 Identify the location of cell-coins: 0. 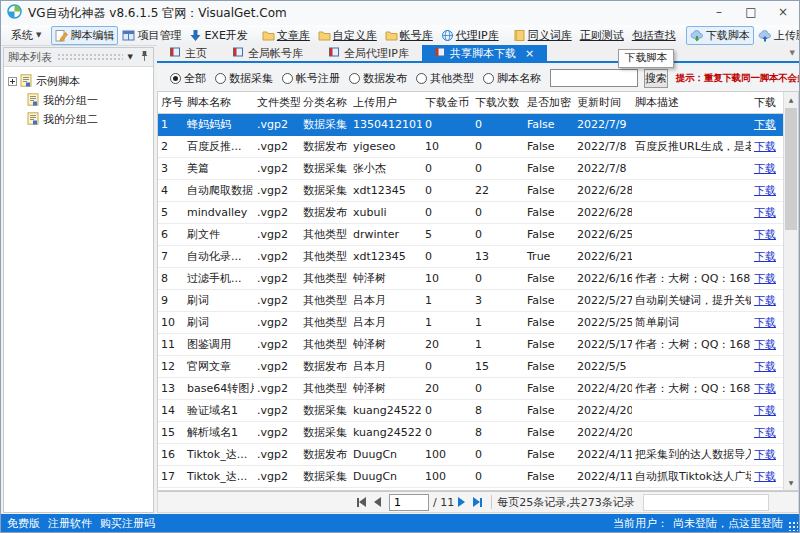
(447, 190).